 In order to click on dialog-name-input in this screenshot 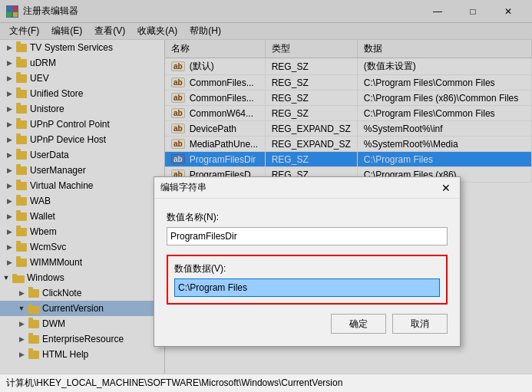, I will do `click(307, 236)`.